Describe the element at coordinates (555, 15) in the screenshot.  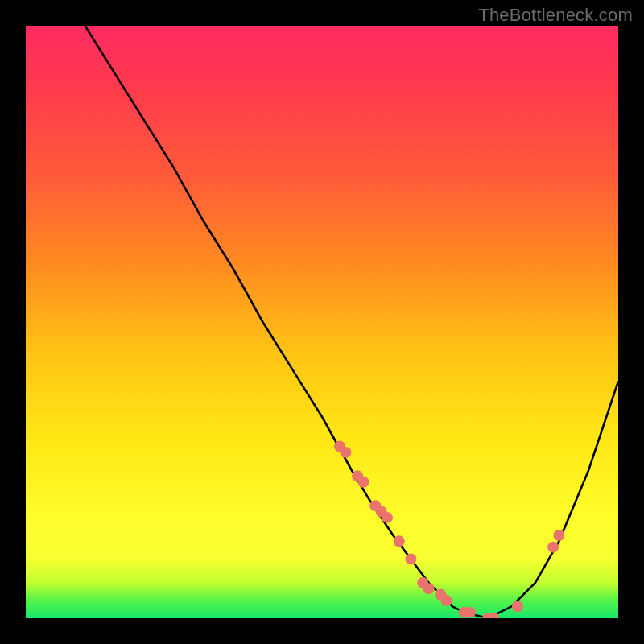
I see `watermark-text: TheBottleneck.com` at that location.